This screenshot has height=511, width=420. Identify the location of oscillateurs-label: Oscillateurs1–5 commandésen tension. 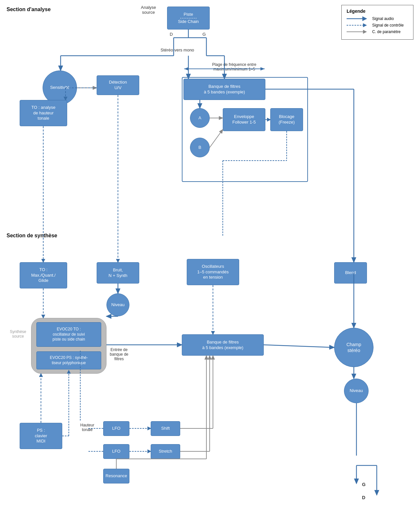
(213, 272).